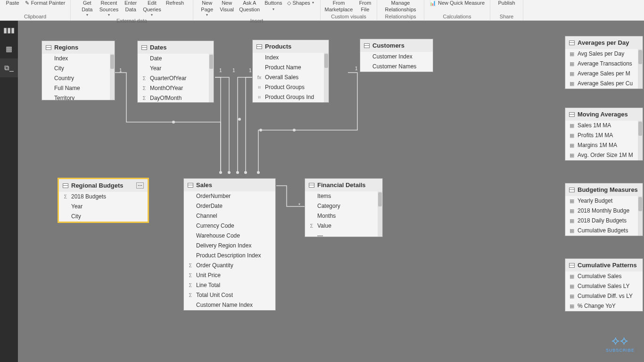 The width and height of the screenshot is (644, 362). I want to click on model-view-icon: ⧉⎯, so click(9, 68).